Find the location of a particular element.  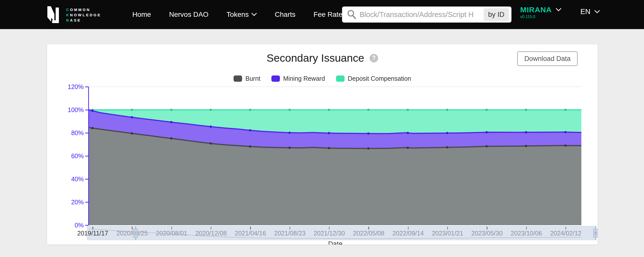

x-tick-label: 2022/09/14 is located at coordinates (408, 233).